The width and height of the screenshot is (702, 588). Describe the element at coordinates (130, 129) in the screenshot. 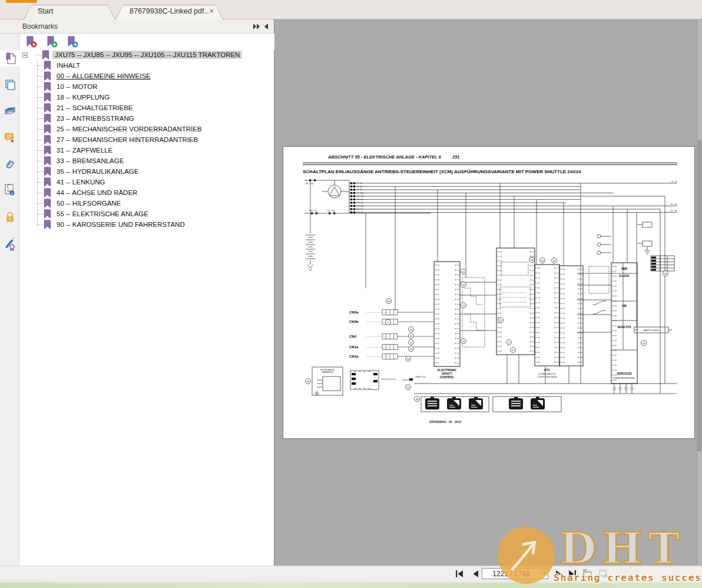

I see `bookmark-item-label: 25 -- MECHANISCHER VORDERRADANTRIEB` at that location.